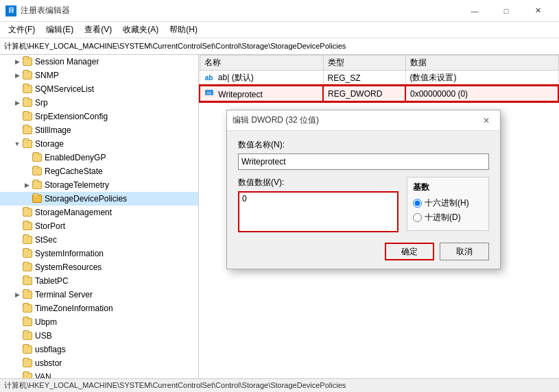  Describe the element at coordinates (481, 93) in the screenshot. I see `reg-data: 0x00000000 (0)` at that location.